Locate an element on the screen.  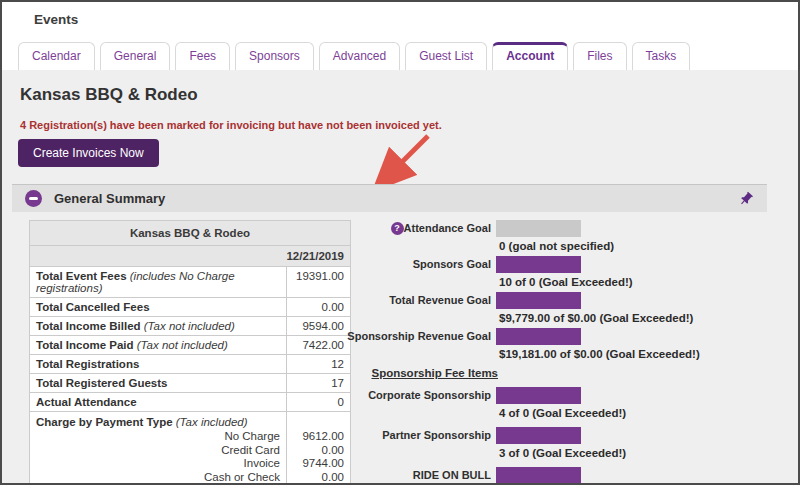
fee-item-label: Partner Sponsorship is located at coordinates (436, 435).